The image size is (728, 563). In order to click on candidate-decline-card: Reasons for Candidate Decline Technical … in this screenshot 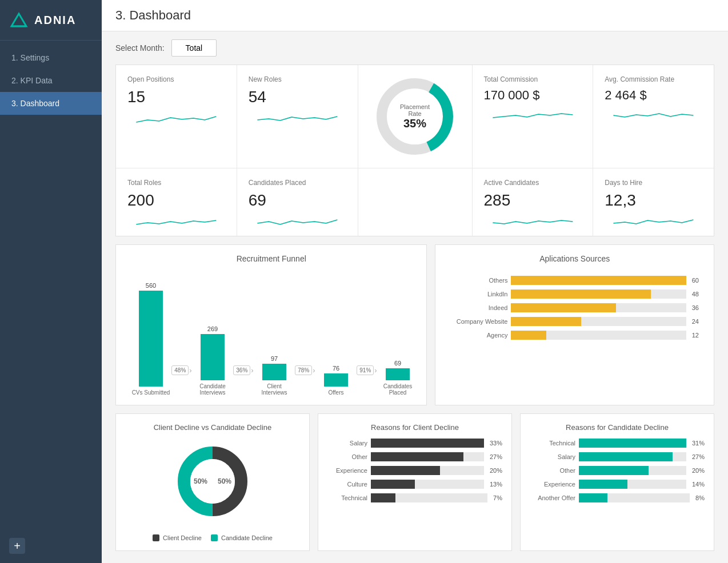, I will do `click(617, 482)`.